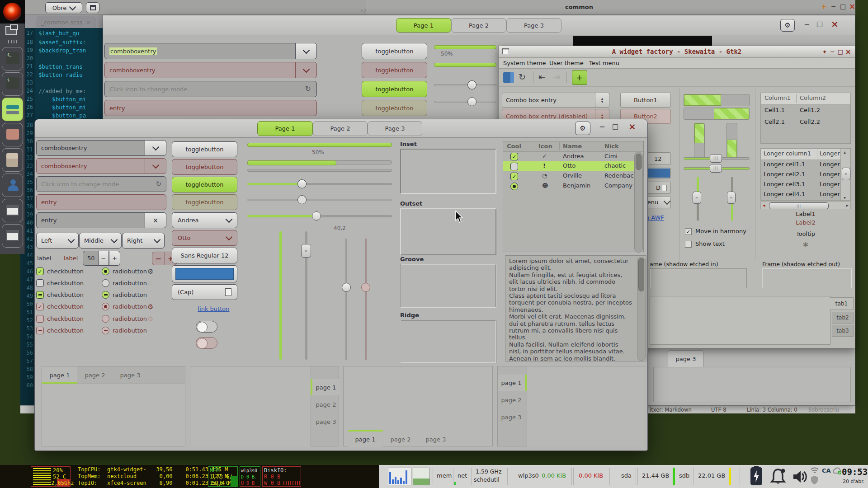  What do you see at coordinates (788, 25) in the screenshot?
I see `back-gear-button: ⚙` at bounding box center [788, 25].